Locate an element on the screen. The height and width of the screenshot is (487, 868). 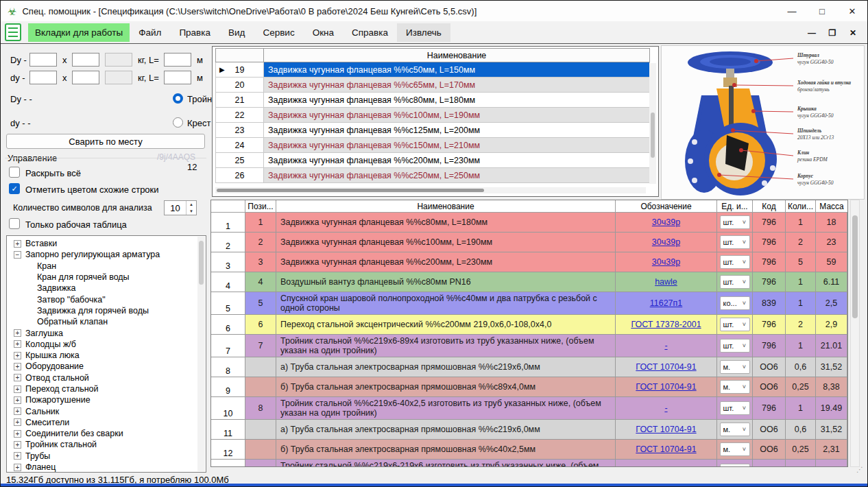
name-cell: Тройник стальной %%c219x6-40x2,5 изготов… is located at coordinates (446, 409).